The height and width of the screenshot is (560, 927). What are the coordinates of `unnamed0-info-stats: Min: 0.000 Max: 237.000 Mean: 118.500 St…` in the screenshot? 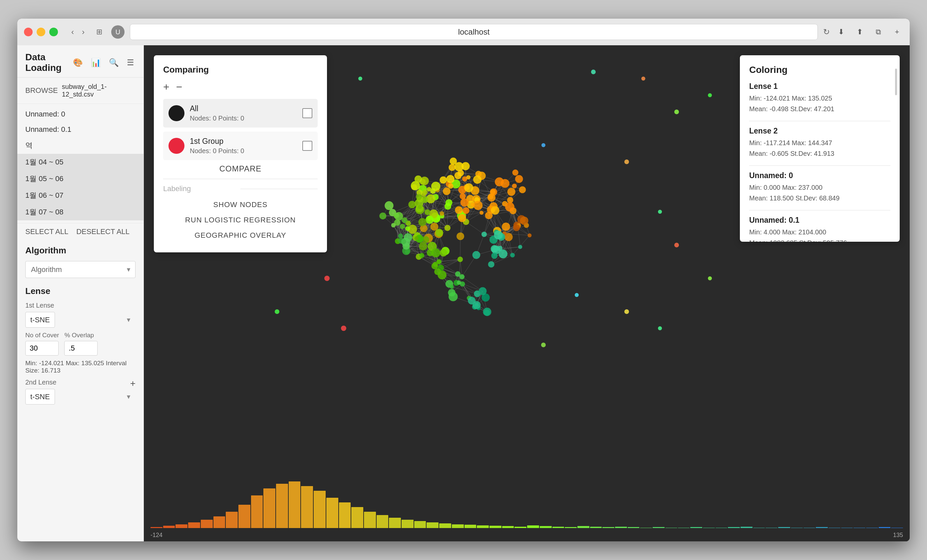 It's located at (820, 193).